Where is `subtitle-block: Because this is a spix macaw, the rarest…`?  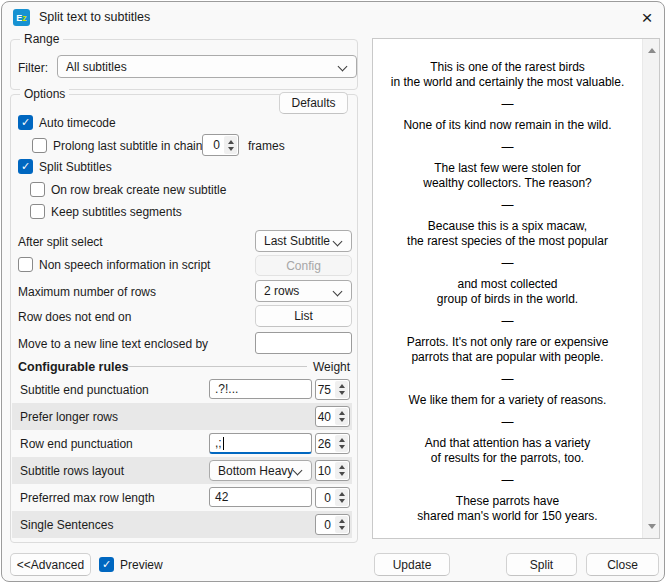 subtitle-block: Because this is a spix macaw, the rarest… is located at coordinates (508, 234).